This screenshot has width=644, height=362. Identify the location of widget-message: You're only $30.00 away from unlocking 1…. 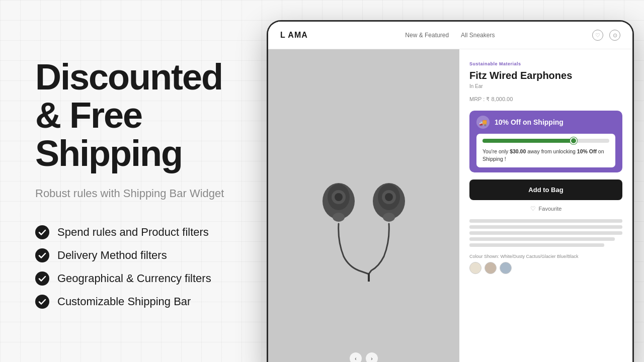
(546, 155).